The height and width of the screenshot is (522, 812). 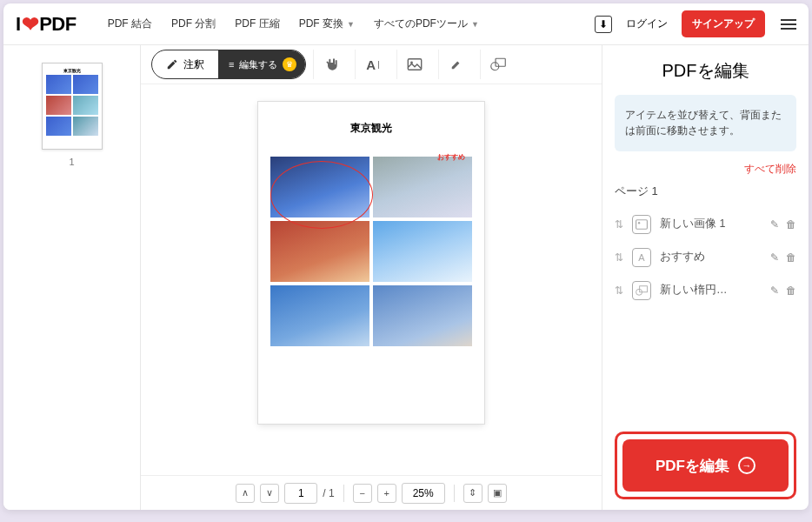 What do you see at coordinates (172, 64) in the screenshot?
I see `pencil-icon` at bounding box center [172, 64].